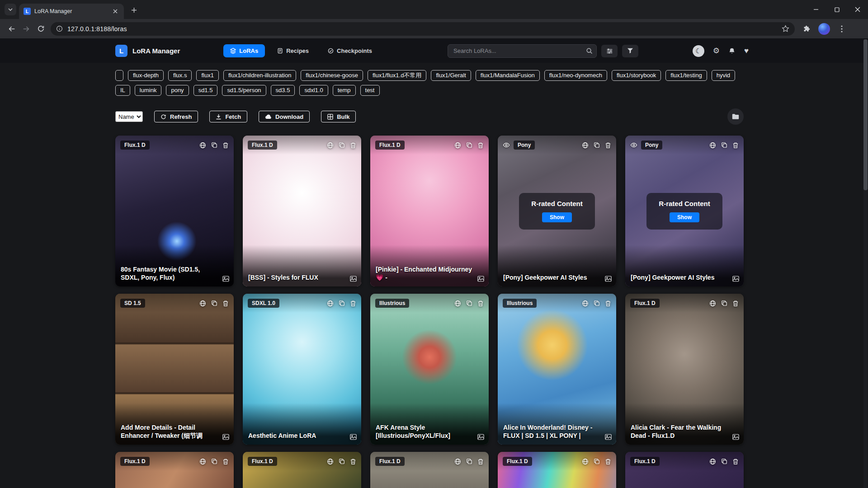 The width and height of the screenshot is (868, 488). I want to click on theme-toggle-moon-icon: ☾, so click(698, 51).